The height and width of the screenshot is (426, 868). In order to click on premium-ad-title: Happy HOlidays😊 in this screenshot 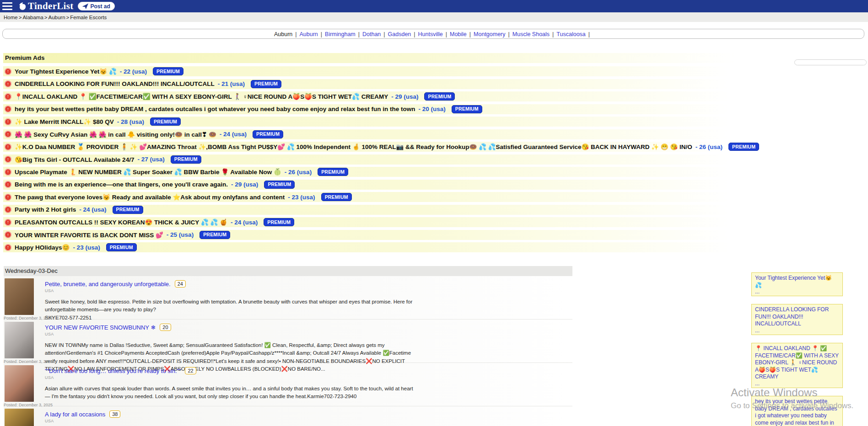, I will do `click(42, 247)`.